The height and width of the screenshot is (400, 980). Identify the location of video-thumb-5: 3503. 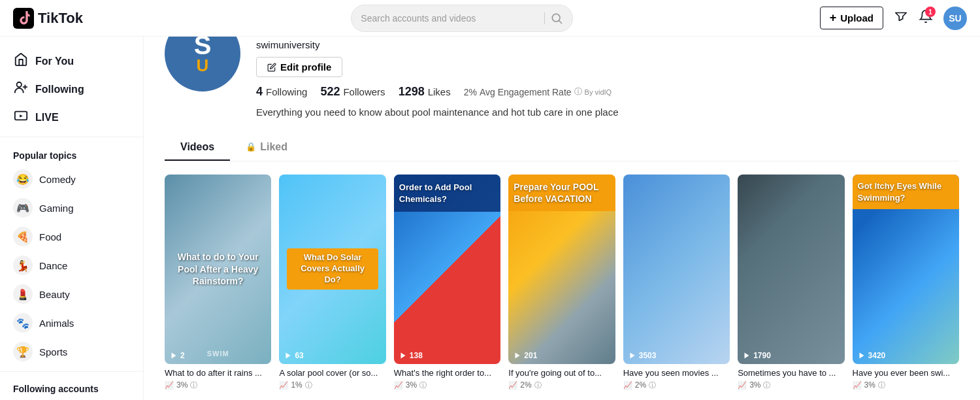
(677, 269).